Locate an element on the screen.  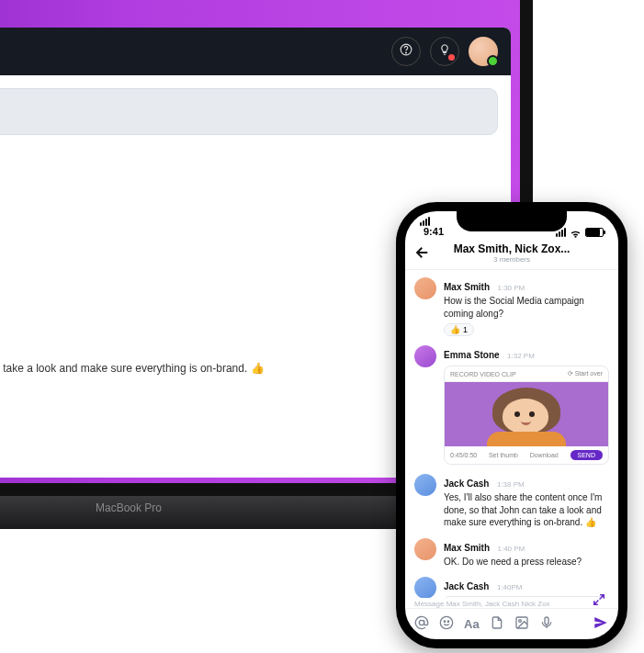
expand-button is located at coordinates (599, 600).